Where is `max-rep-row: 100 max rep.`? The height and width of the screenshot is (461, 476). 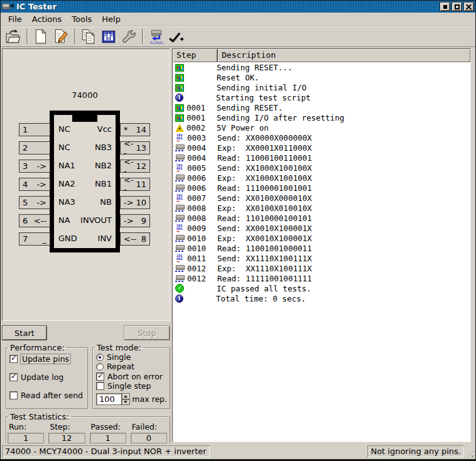 max-rep-row: 100 max rep. is located at coordinates (132, 399).